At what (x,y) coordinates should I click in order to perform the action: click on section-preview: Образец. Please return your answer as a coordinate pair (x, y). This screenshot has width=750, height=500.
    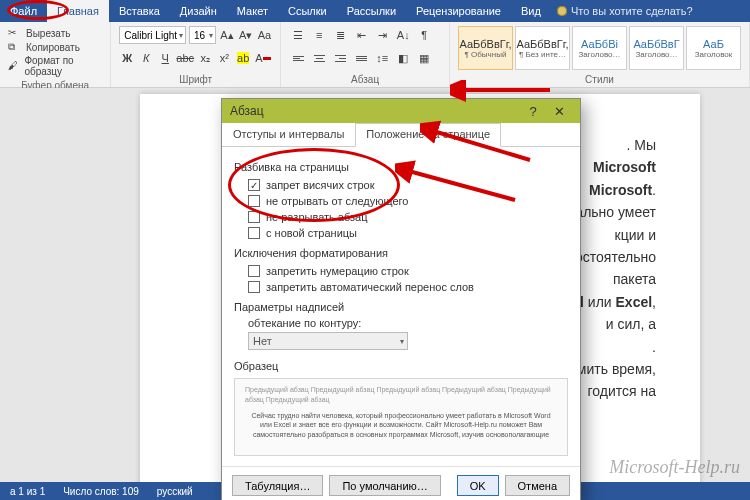
    Looking at the image, I should click on (401, 366).